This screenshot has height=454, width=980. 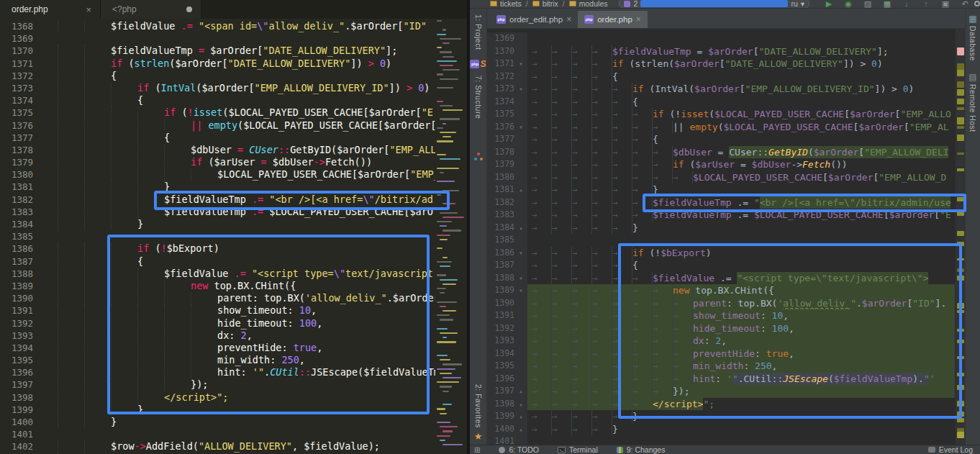 What do you see at coordinates (478, 406) in the screenshot?
I see `tool-button-favorites: 2: Favorites` at bounding box center [478, 406].